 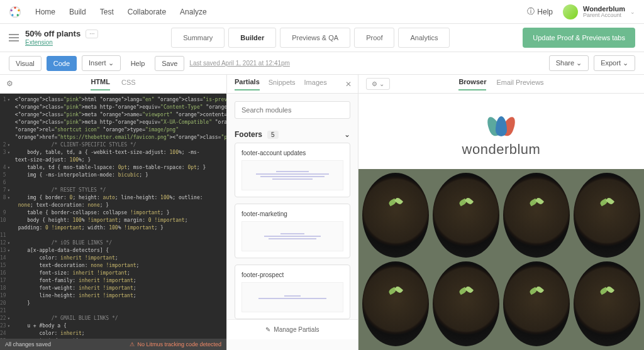 I want to click on manage-partials: ✎Manage Partials, so click(x=292, y=329).